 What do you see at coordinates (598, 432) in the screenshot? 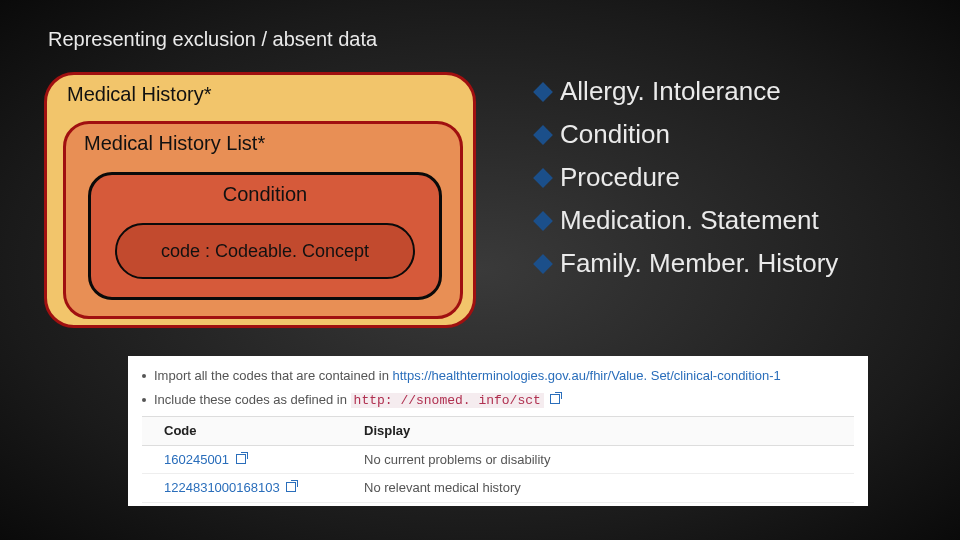
I see `th-display: Display` at bounding box center [598, 432].